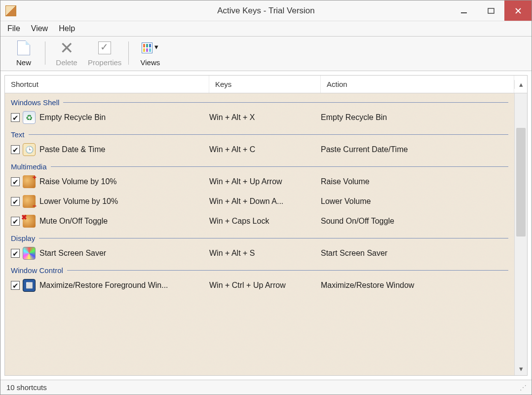  What do you see at coordinates (464, 11) in the screenshot?
I see `minimize-button` at bounding box center [464, 11].